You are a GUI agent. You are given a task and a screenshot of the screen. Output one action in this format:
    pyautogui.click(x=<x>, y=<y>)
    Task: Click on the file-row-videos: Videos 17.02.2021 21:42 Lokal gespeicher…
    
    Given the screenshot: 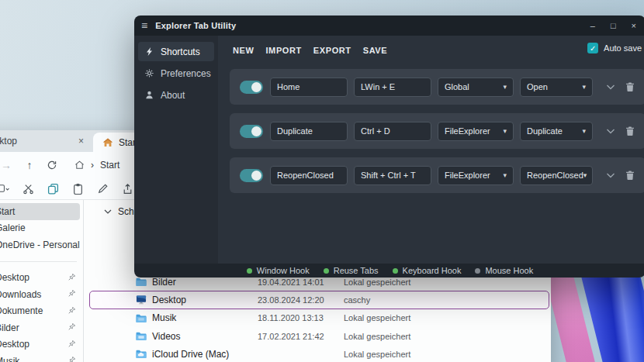 What is the action you would take?
    pyautogui.click(x=317, y=336)
    